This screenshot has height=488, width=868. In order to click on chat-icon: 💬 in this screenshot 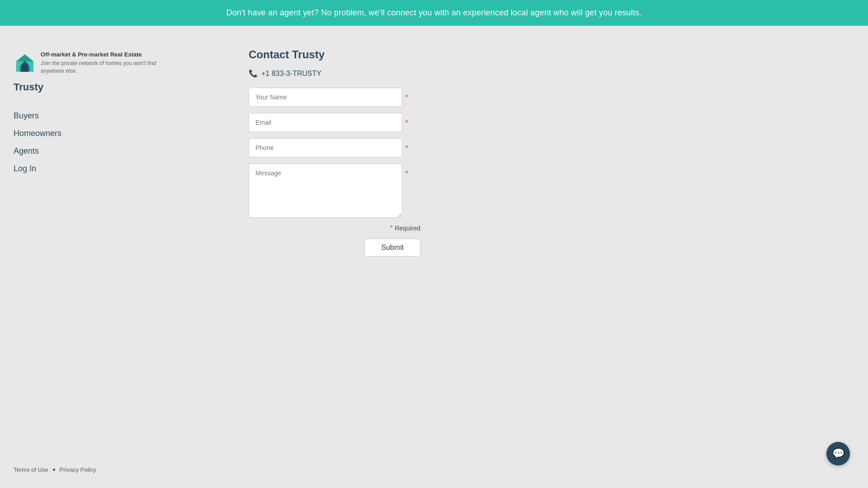, I will do `click(838, 454)`.